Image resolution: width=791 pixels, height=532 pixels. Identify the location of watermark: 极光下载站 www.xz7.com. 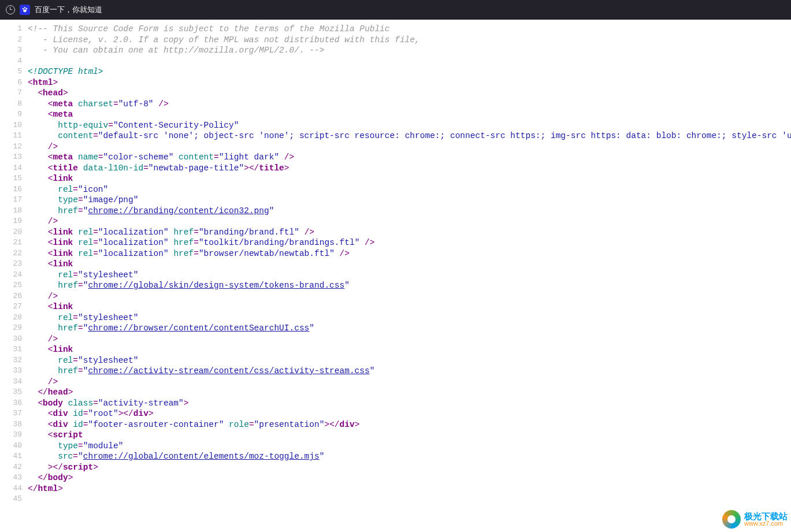
(755, 519).